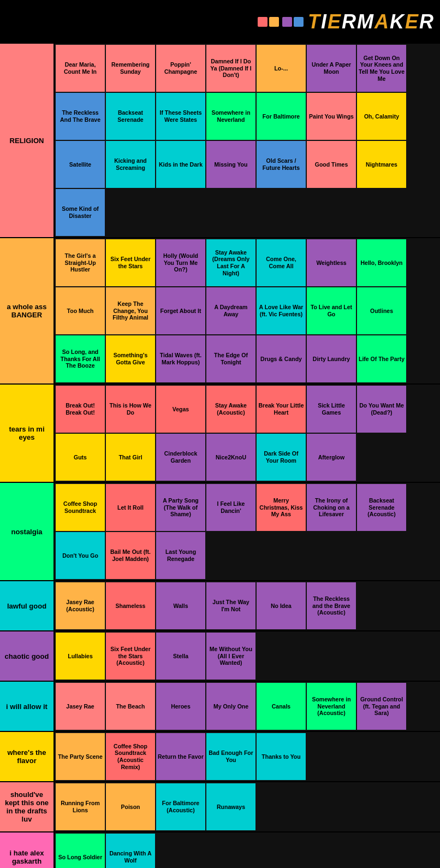  Describe the element at coordinates (181, 359) in the screenshot. I see `tier-item: Tidal Waves (ft. Mark Hoppus)` at that location.